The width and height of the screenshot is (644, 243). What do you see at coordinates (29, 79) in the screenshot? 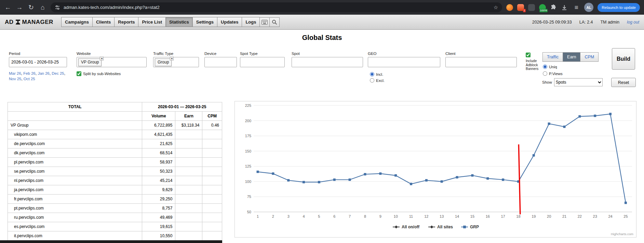
I see `period-preset-link: Oct 25` at bounding box center [29, 79].